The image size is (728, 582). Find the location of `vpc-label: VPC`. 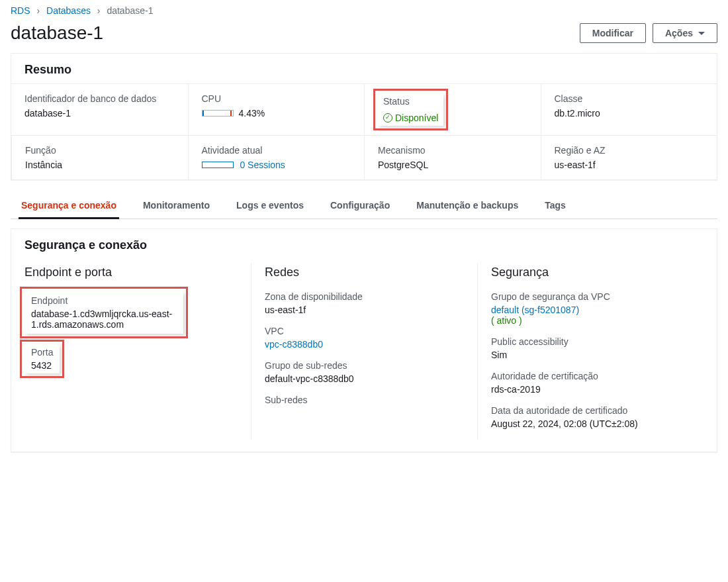

vpc-label: VPC is located at coordinates (364, 331).